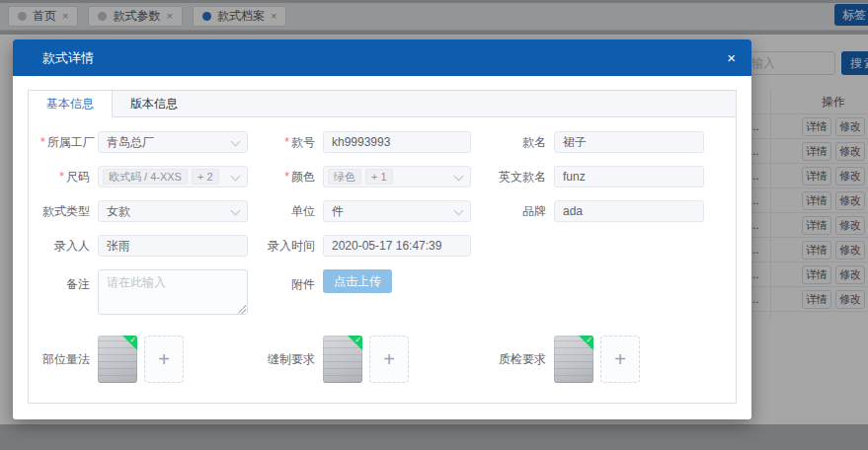  Describe the element at coordinates (69, 211) in the screenshot. I see `style-type-label: 款式类型` at that location.